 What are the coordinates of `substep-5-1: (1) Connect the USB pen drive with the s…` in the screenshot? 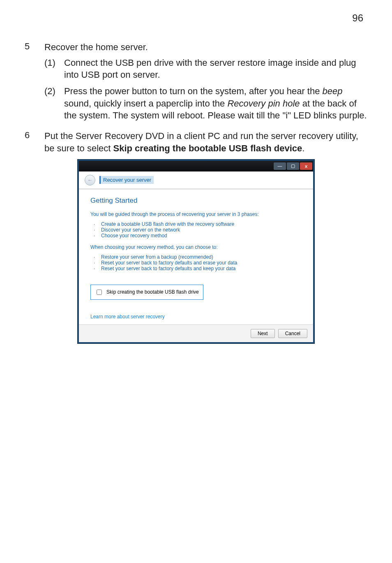 It's located at (206, 69).